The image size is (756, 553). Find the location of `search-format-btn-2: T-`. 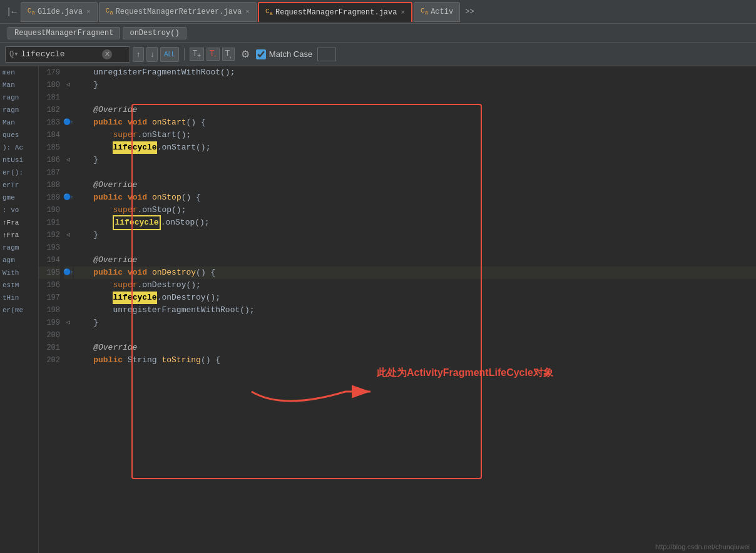

search-format-btn-2: T- is located at coordinates (213, 54).